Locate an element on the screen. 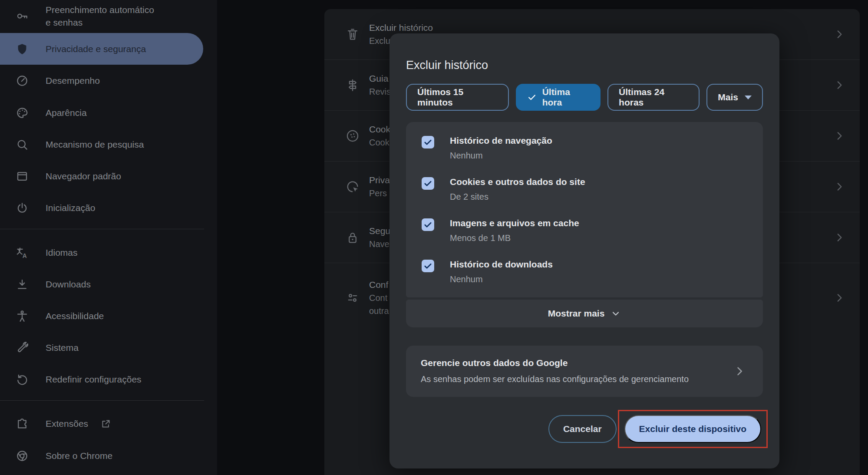 The width and height of the screenshot is (868, 475). checkbox-detail: Menos de 1 MB is located at coordinates (515, 238).